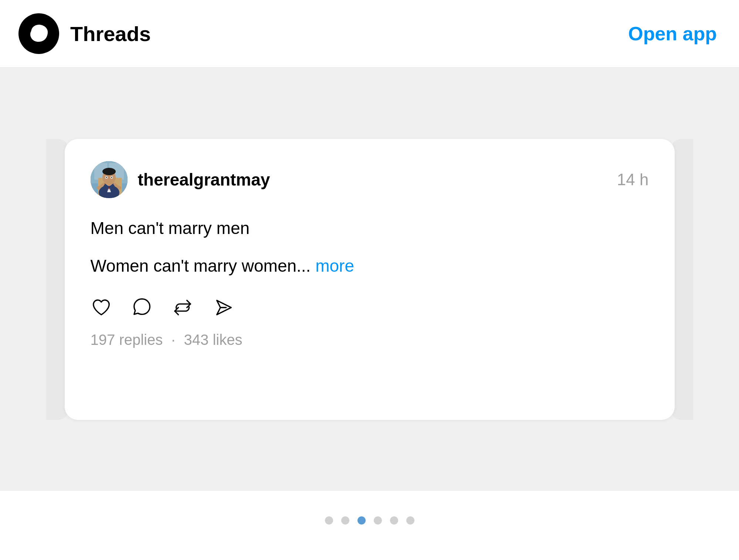 Image resolution: width=739 pixels, height=560 pixels. I want to click on post-line-2: Women can't marry women... more, so click(370, 266).